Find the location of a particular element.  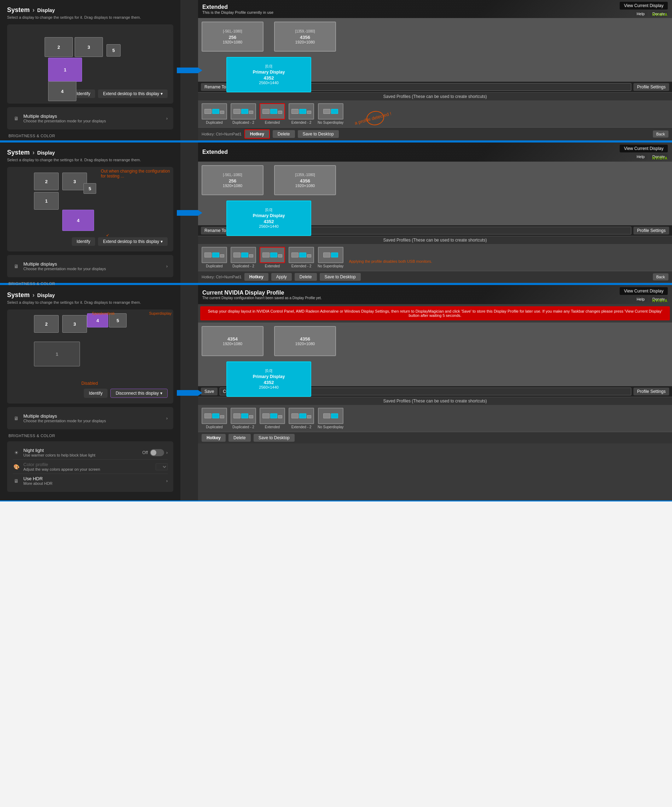

profile-duplicated2-row3: Duplicated - 2 is located at coordinates (243, 418).